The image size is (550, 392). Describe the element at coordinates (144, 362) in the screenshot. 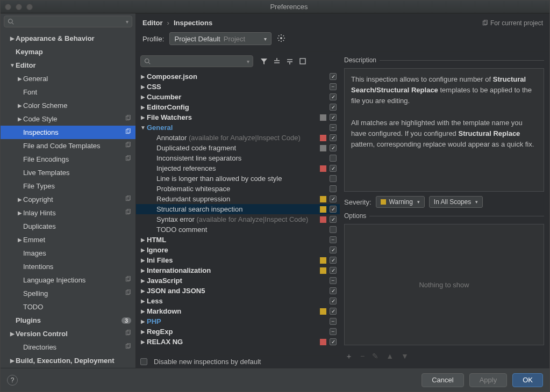

I see `disable-new-inspections-checkbox` at that location.